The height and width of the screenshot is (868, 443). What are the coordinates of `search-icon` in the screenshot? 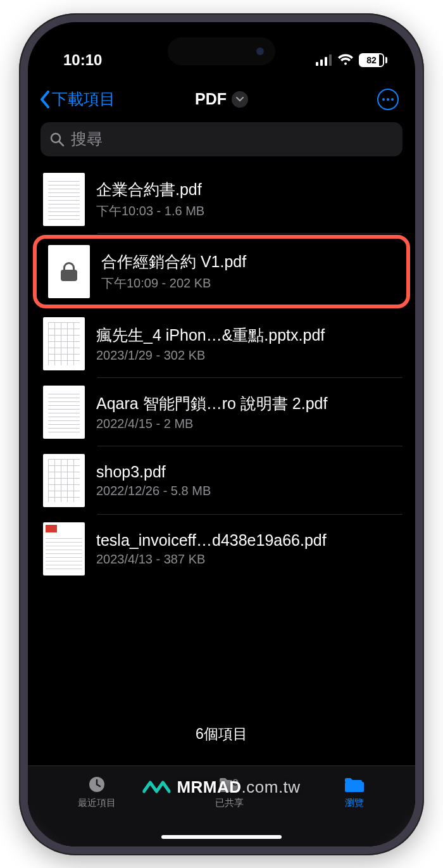 It's located at (57, 139).